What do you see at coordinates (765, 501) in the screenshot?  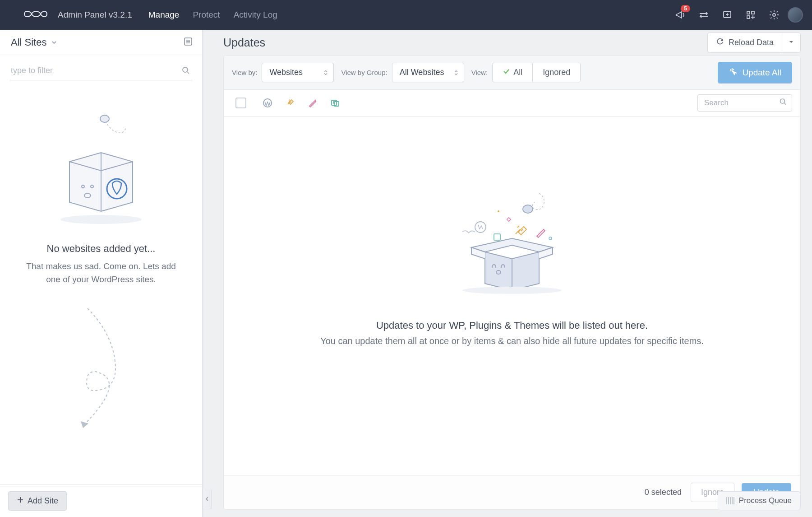 I see `process-queue-label: Process Queue` at bounding box center [765, 501].